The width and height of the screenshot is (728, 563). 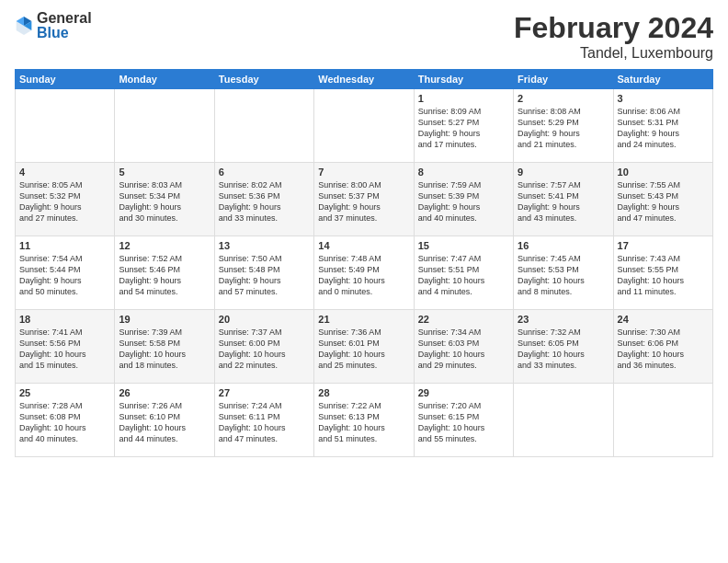 I want to click on day-info: Sunrise: 8:03 AM Sunset: 5:34 PM Dayligh…, so click(x=164, y=202).